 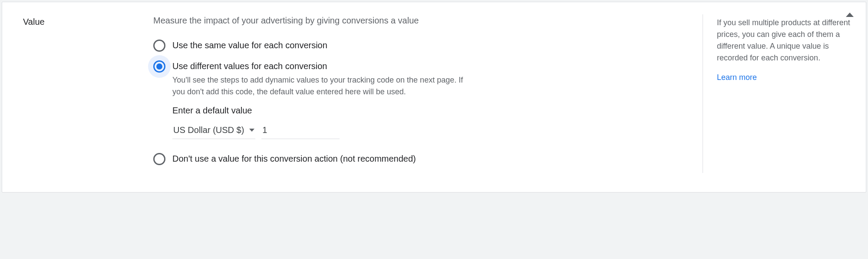 I want to click on radio-selected-halo, so click(x=159, y=66).